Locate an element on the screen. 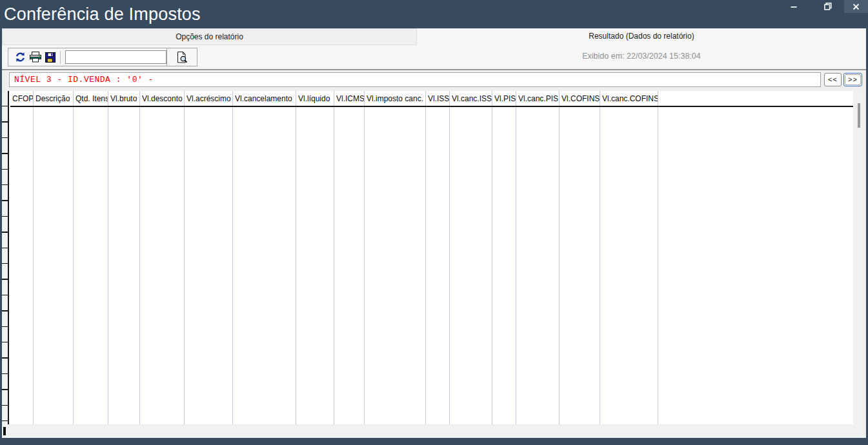 This screenshot has height=445, width=868. window-title: Conferência de Impostos is located at coordinates (102, 14).